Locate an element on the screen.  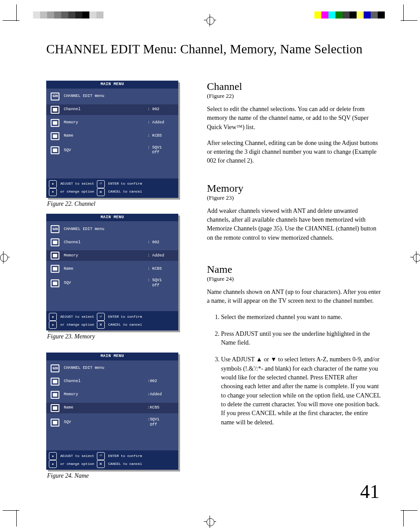
osd-row-channel: Channel:002 is located at coordinates (112, 382).